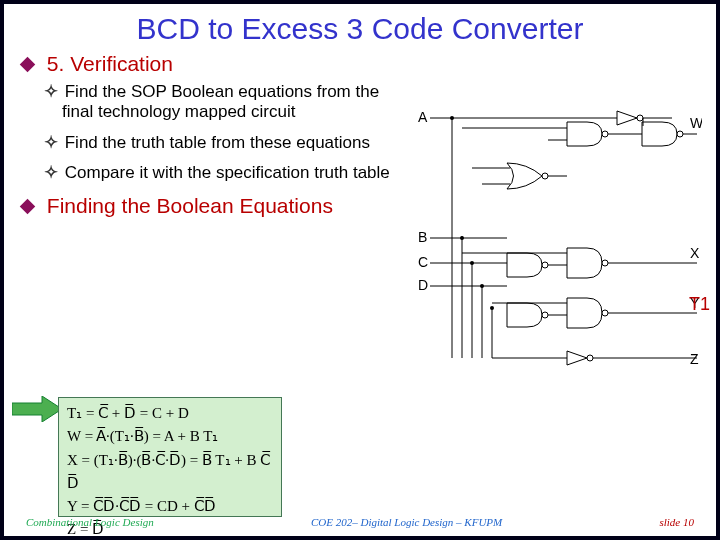 The image size is (720, 540). Describe the element at coordinates (406, 522) in the screenshot. I see `footer-mid: COE 202– Digital Logic Design – KFUPM` at that location.